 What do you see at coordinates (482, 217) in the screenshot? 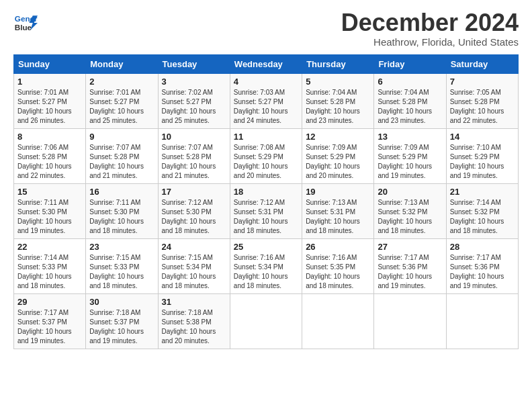
I see `day-info: Sunrise: 7:14 AM Sunset: 5:32 PM Dayligh…` at bounding box center [482, 217].